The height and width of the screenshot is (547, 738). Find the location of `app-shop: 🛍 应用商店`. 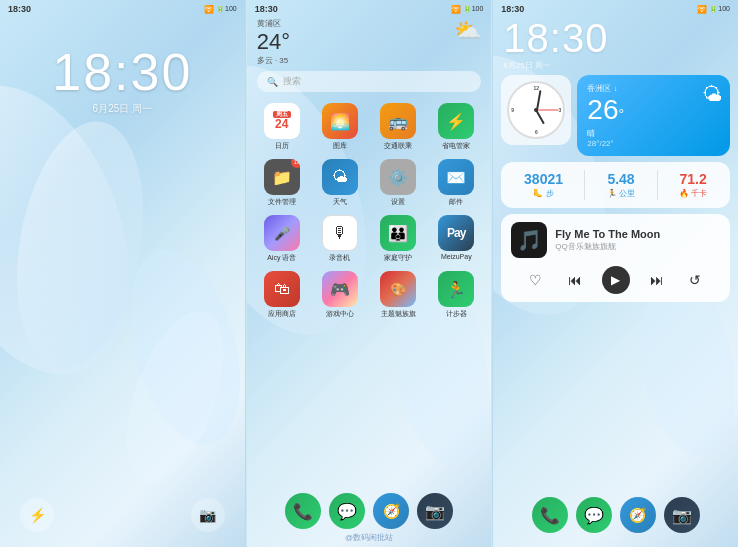

app-shop: 🛍 应用商店 is located at coordinates (282, 295).